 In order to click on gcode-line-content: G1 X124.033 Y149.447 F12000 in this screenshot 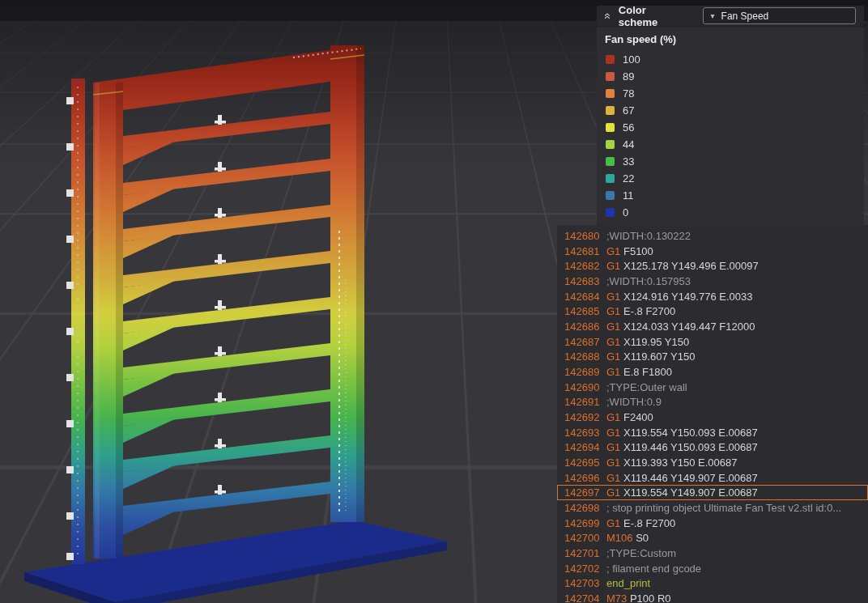, I will do `click(680, 327)`.